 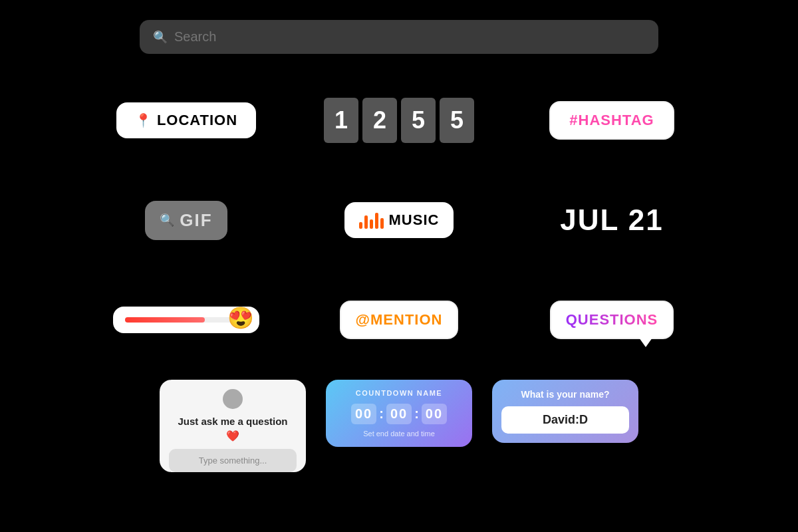 I want to click on search-icon: 🔍, so click(x=160, y=37).